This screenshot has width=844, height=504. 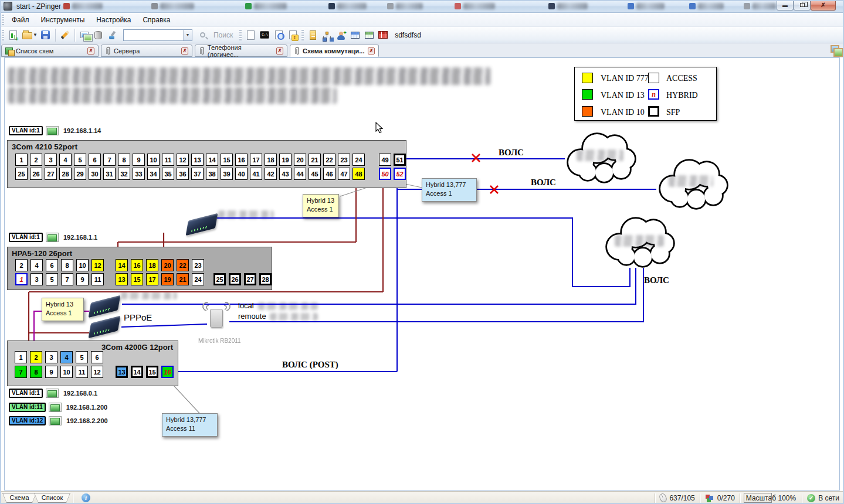 I want to click on port-52: 52, so click(x=400, y=173).